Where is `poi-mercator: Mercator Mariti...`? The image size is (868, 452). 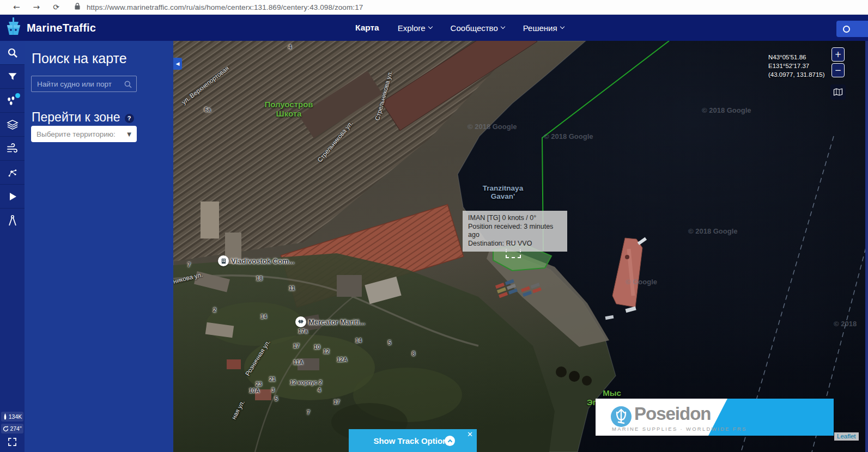
poi-mercator: Mercator Mariti... is located at coordinates (330, 322).